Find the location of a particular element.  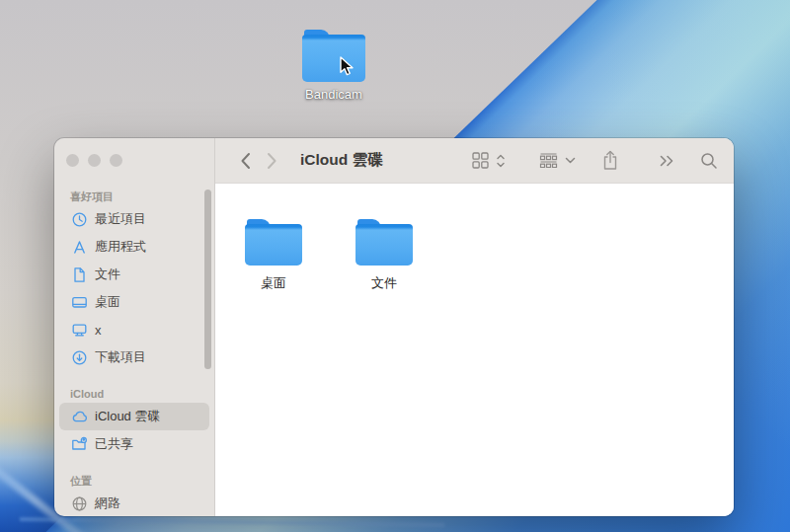

section-header: 喜好項目 is located at coordinates (134, 196).